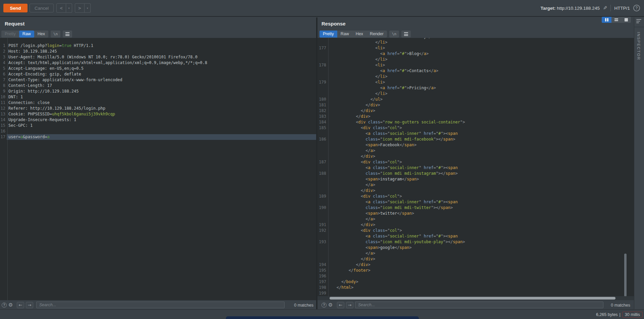 This screenshot has height=319, width=644. I want to click on code-line: 1POST /login.php?login=true HTTP/1.1, so click(158, 46).